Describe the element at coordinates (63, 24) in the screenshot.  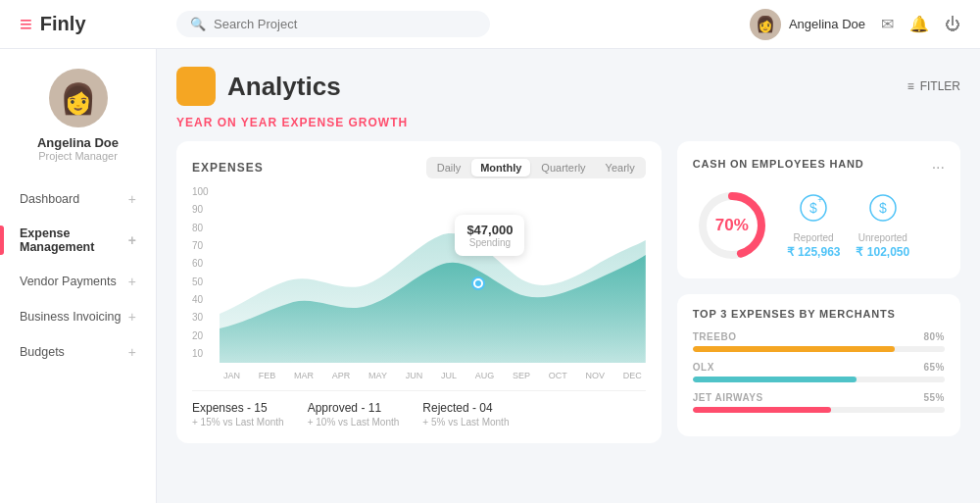
I see `logo-text: Finly` at that location.